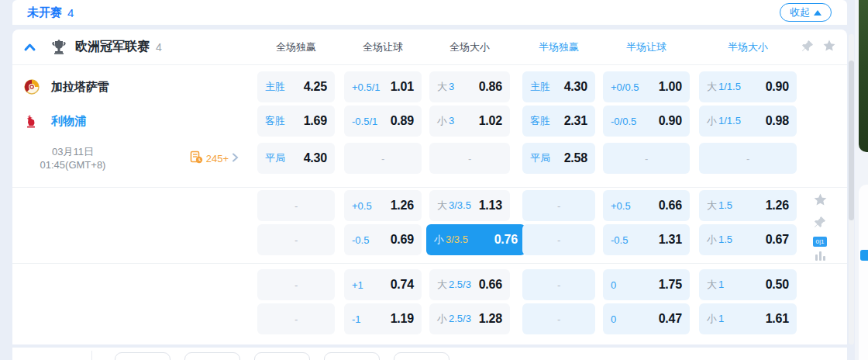  Describe the element at coordinates (383, 285) in the screenshot. I see `odds-cell-ft-handicap: +10.74` at that location.